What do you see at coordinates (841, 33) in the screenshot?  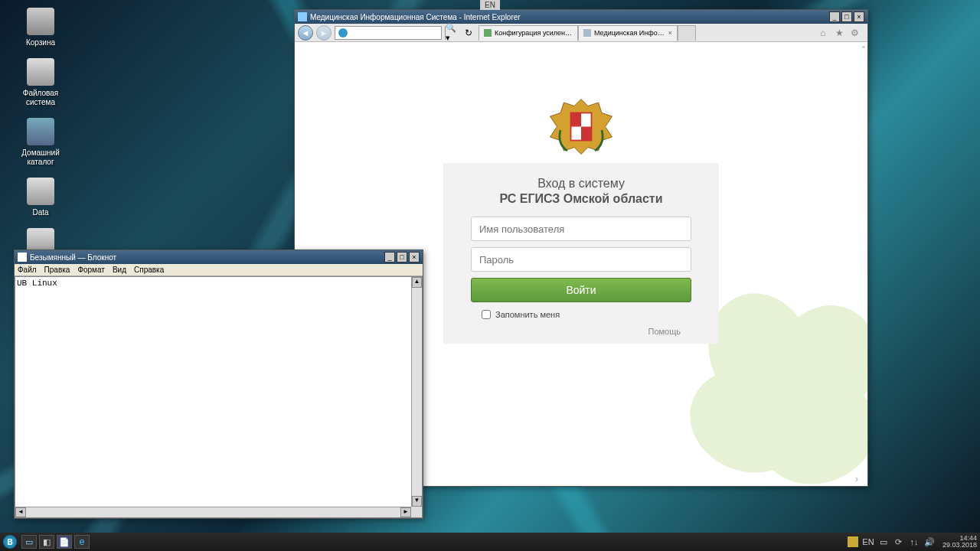 I see `favorites-icon: ★` at bounding box center [841, 33].